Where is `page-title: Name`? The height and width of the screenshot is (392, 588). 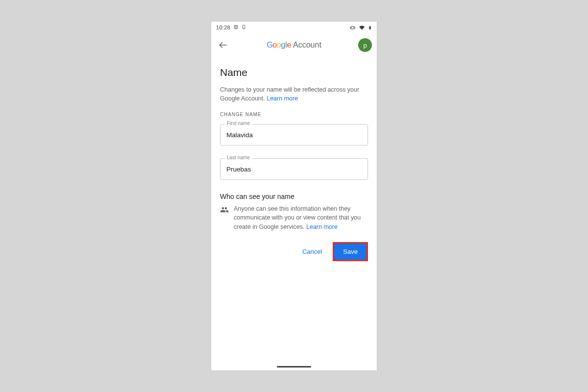 page-title: Name is located at coordinates (294, 73).